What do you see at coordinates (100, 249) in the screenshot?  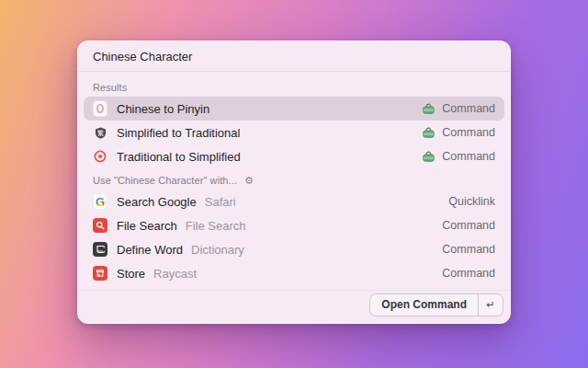 I see `dictionary-icon` at bounding box center [100, 249].